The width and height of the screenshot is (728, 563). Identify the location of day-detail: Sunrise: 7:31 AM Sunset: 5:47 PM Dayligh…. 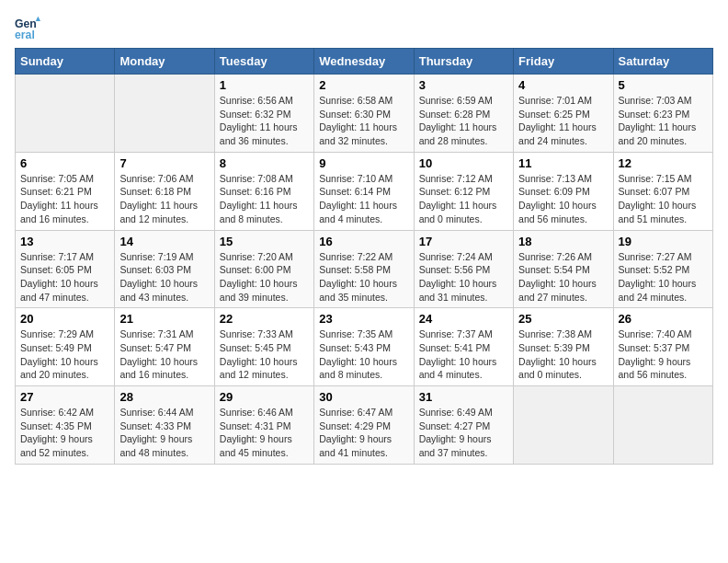
(164, 355).